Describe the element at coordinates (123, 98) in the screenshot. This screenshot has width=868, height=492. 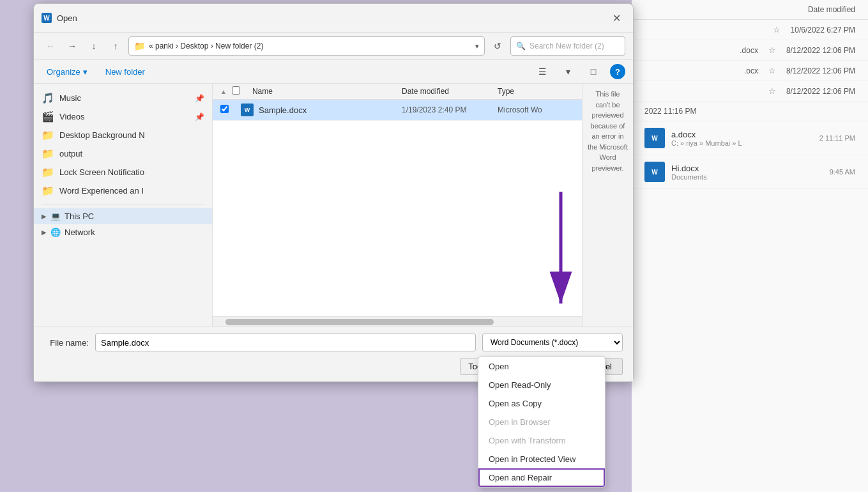
I see `sidebar-item-music: 🎵 Music 📌` at that location.